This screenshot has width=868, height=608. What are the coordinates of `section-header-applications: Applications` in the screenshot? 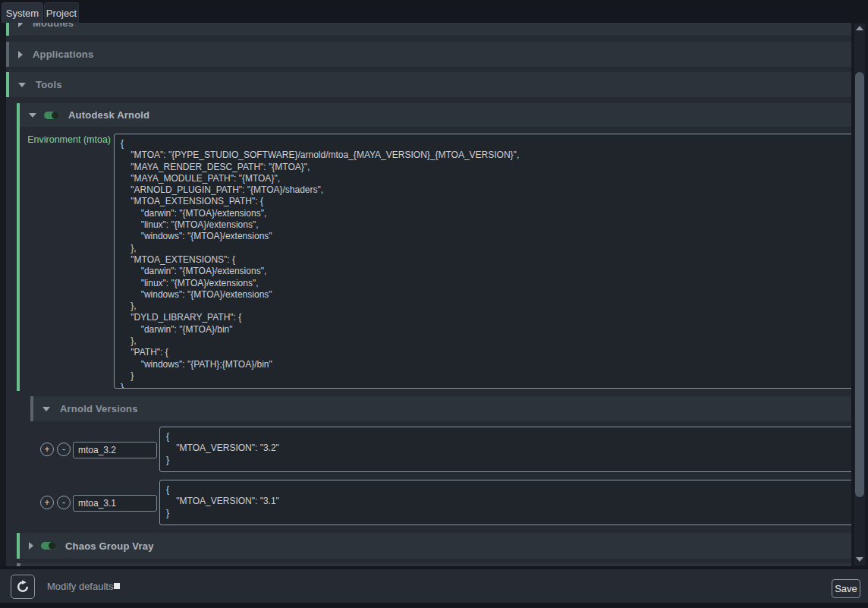 It's located at (429, 55).